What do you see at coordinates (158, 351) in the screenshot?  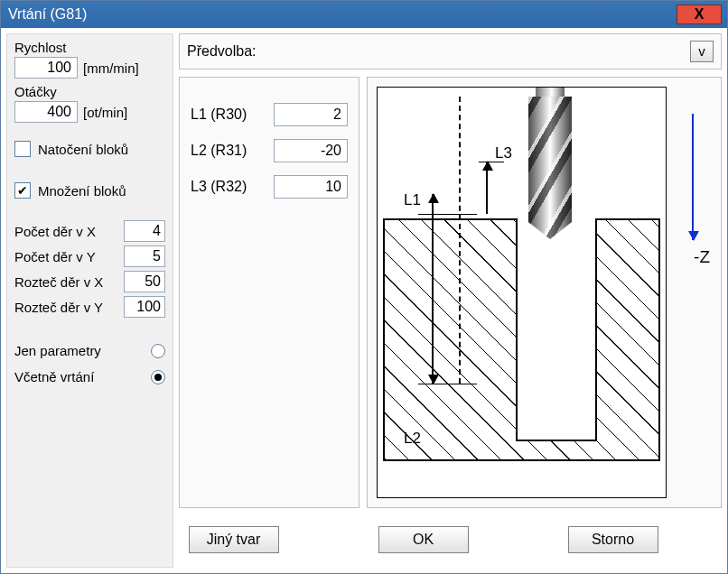 I see `radio-params` at bounding box center [158, 351].